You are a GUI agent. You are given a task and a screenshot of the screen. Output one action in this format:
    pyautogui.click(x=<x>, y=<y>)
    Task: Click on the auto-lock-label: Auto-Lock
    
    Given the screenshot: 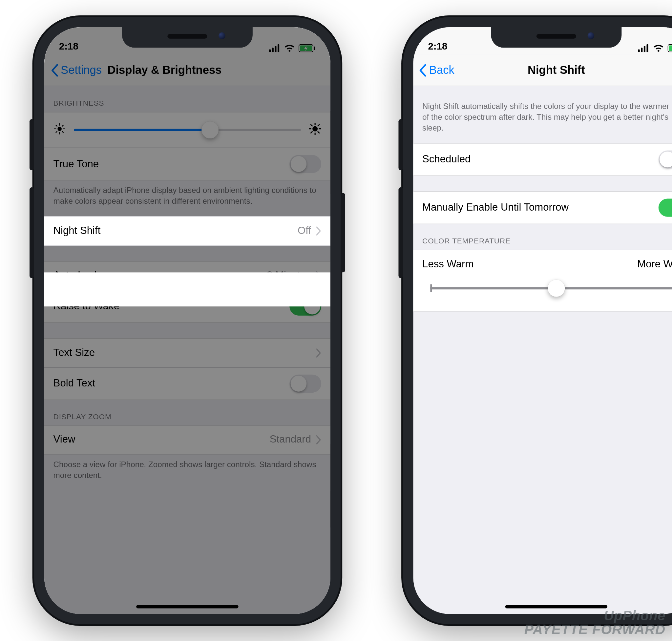 What is the action you would take?
    pyautogui.click(x=160, y=275)
    